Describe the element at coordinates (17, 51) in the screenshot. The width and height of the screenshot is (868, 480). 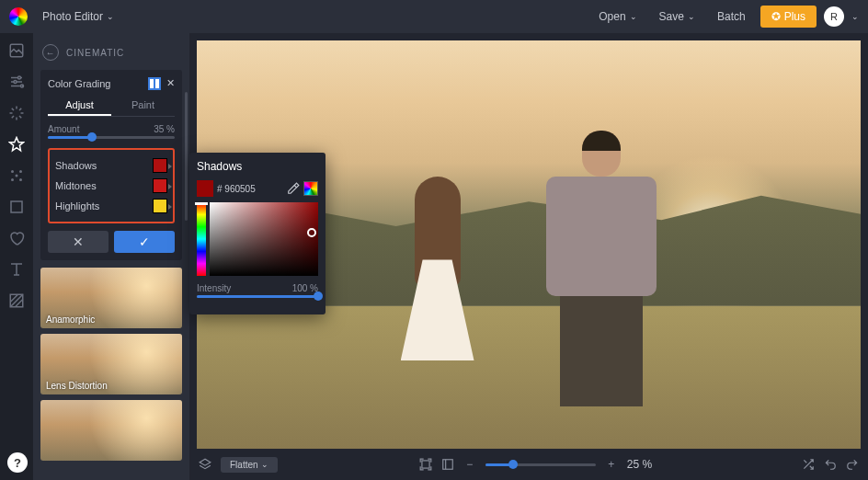
I see `image-tool-icon` at that location.